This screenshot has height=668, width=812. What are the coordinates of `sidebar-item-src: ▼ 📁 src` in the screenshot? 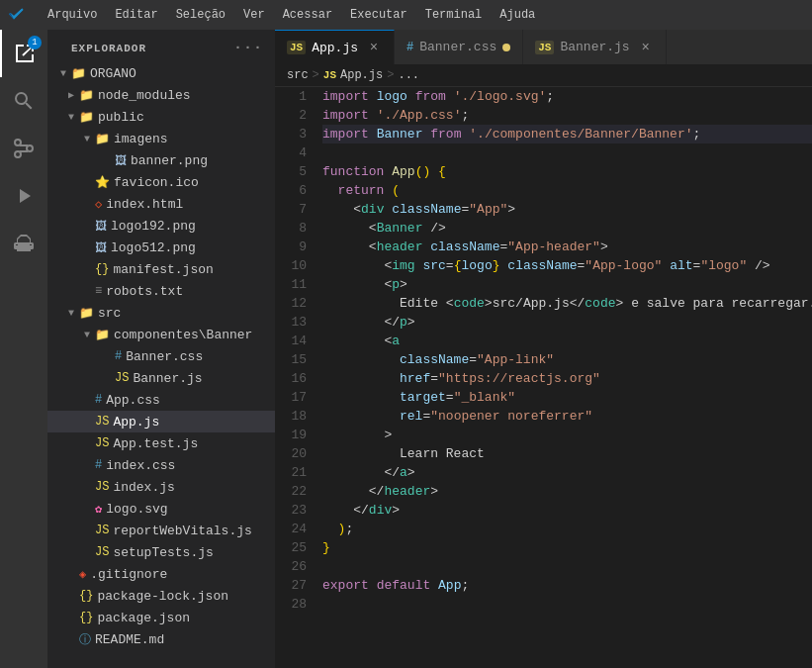 It's located at (161, 313).